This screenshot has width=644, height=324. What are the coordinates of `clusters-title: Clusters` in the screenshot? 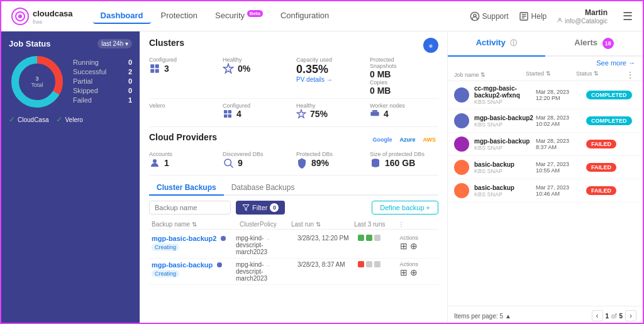 It's located at (167, 43).